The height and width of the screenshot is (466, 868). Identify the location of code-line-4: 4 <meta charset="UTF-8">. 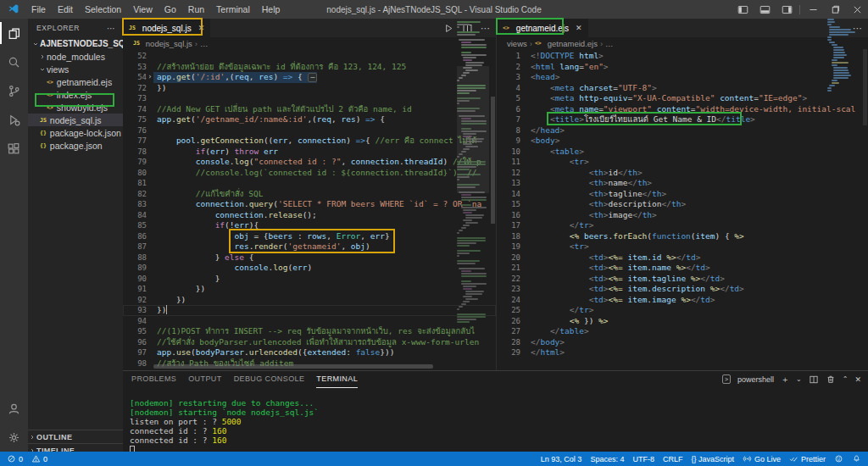
(682, 88).